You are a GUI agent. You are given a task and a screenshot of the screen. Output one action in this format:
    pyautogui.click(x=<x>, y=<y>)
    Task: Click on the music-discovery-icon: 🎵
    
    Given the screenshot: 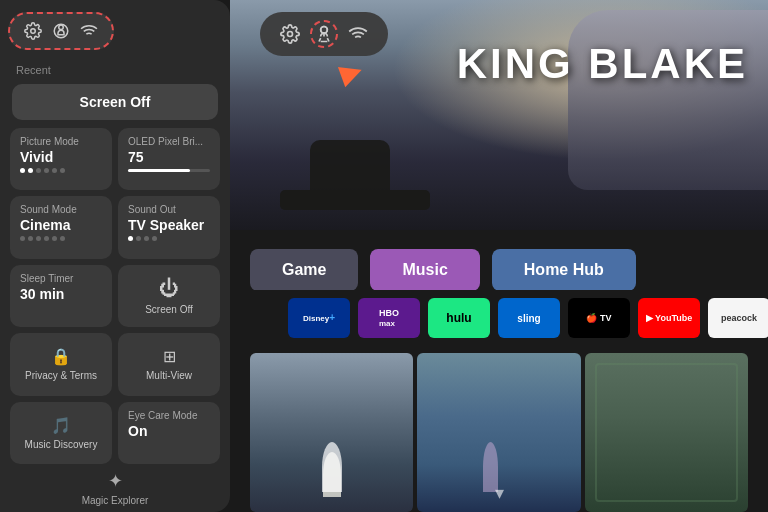 What is the action you would take?
    pyautogui.click(x=61, y=426)
    